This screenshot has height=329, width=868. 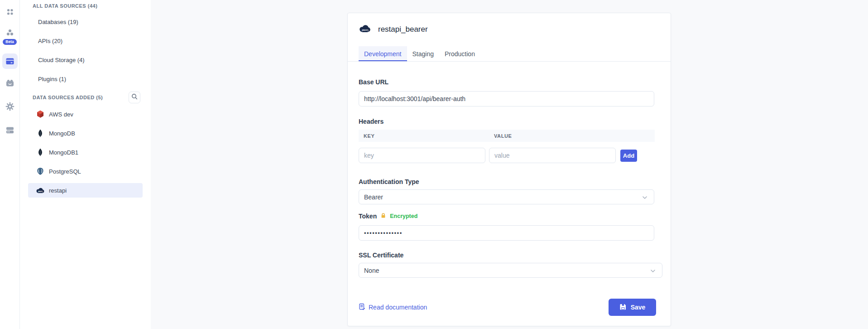 What do you see at coordinates (424, 136) in the screenshot?
I see `key-column-header: KEY` at bounding box center [424, 136].